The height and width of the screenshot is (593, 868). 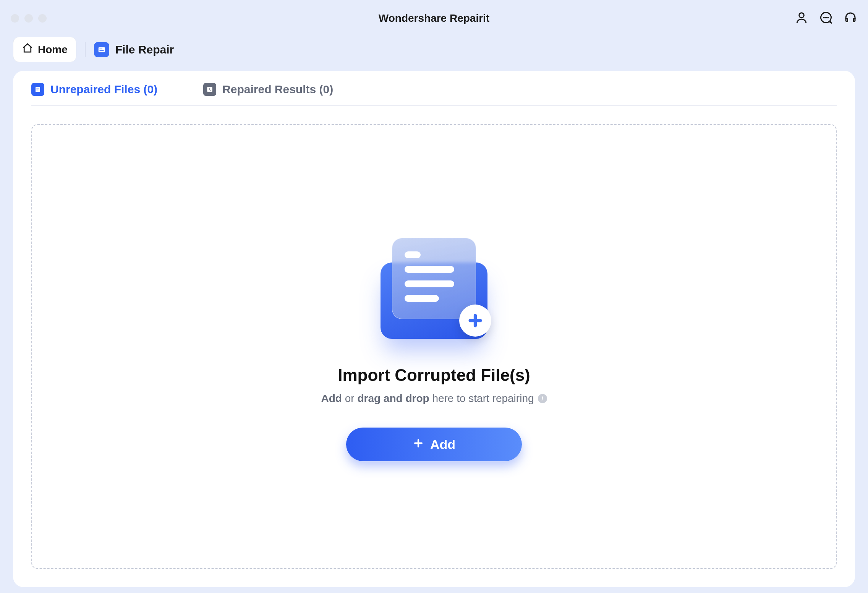 What do you see at coordinates (38, 89) in the screenshot?
I see `document-icon` at bounding box center [38, 89].